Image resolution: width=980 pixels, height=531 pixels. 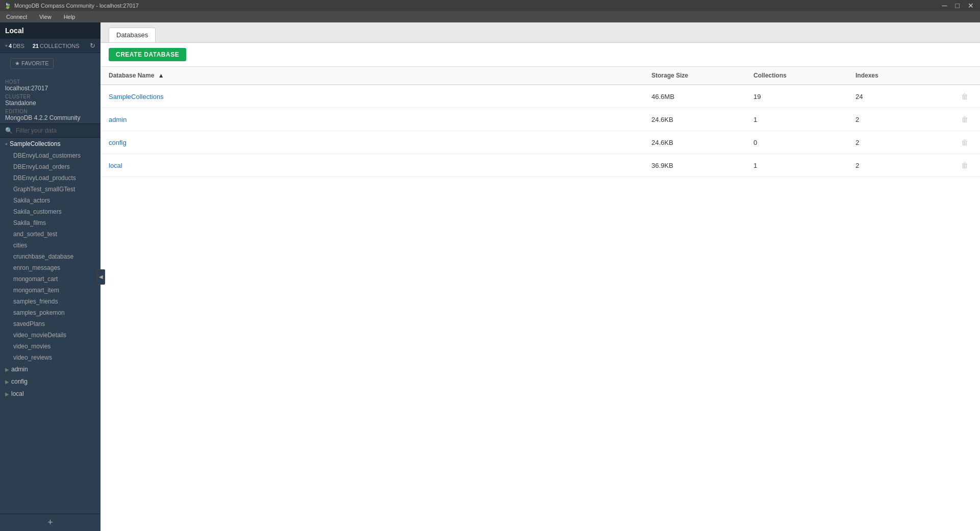 What do you see at coordinates (50, 99) in the screenshot?
I see `sidebar-meta: HOST localhost:27017 CLUSTER Standalone …` at bounding box center [50, 99].